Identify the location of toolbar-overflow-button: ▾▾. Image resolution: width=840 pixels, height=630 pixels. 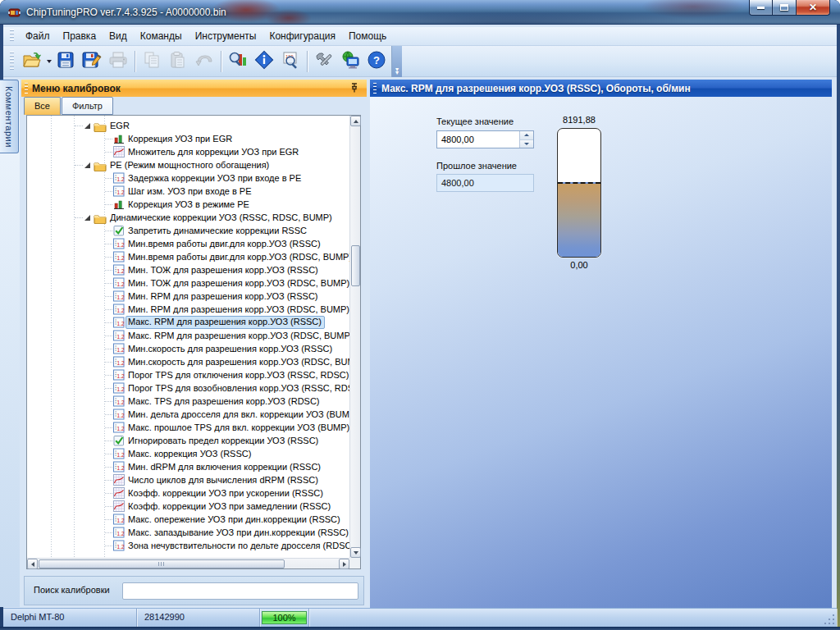
(397, 62).